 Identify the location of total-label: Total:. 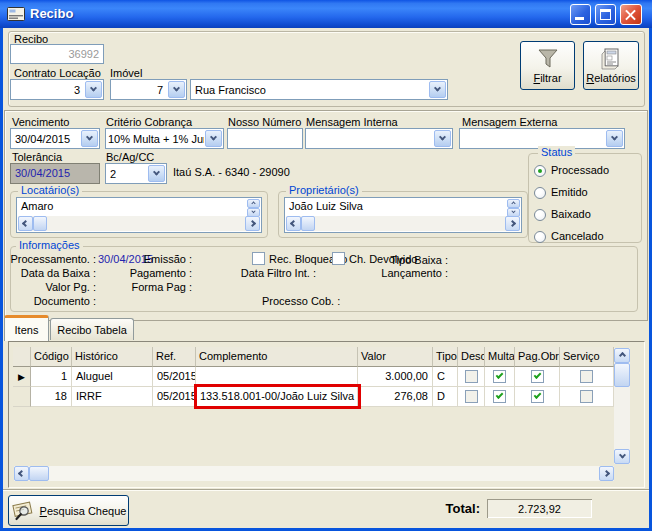
(454, 508).